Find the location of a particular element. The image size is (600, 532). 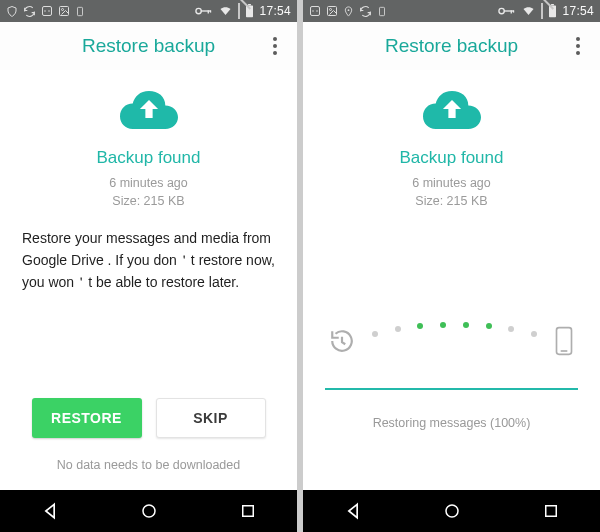

progress-bar is located at coordinates (452, 389).